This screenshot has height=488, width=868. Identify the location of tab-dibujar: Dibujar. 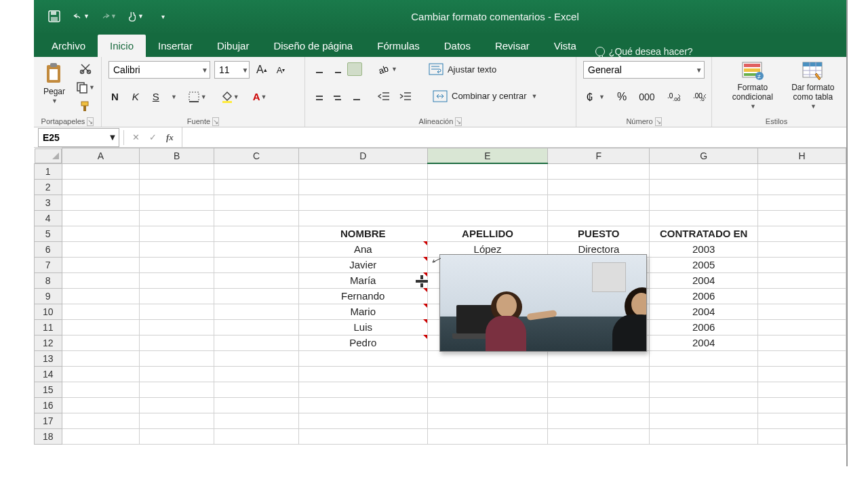
(233, 46).